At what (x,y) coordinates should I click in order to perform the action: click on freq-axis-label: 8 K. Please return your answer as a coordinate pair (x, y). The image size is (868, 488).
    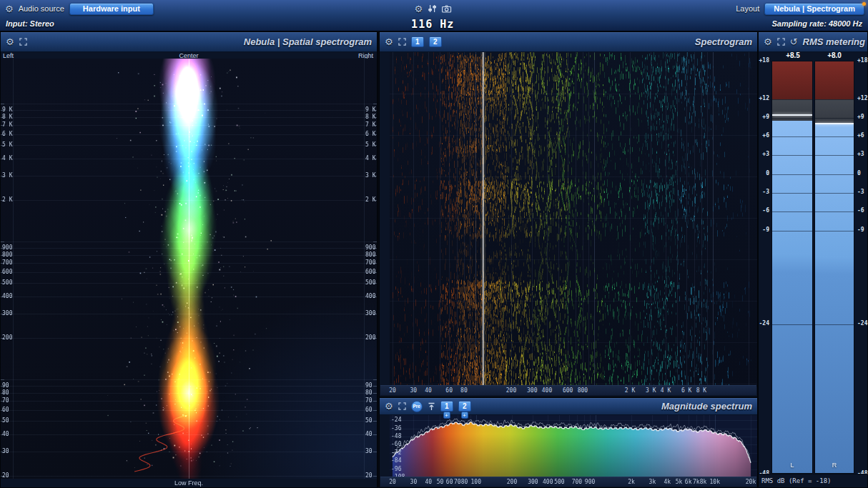
    Looking at the image, I should click on (701, 391).